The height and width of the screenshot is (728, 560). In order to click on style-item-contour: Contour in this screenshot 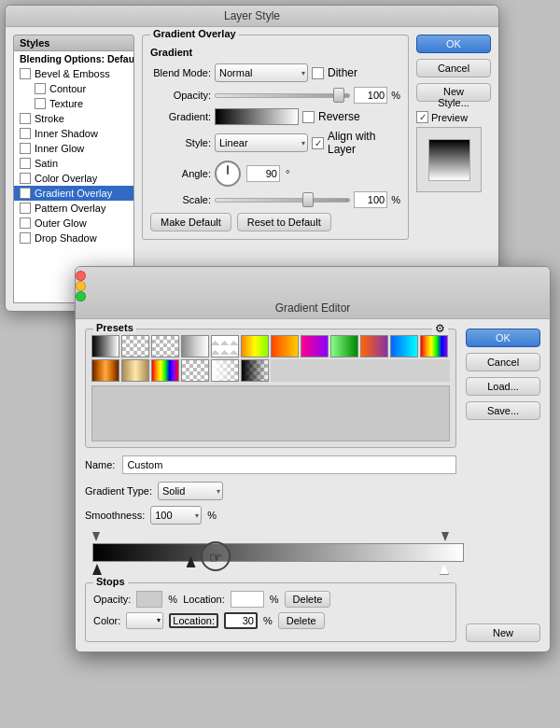, I will do `click(74, 89)`.